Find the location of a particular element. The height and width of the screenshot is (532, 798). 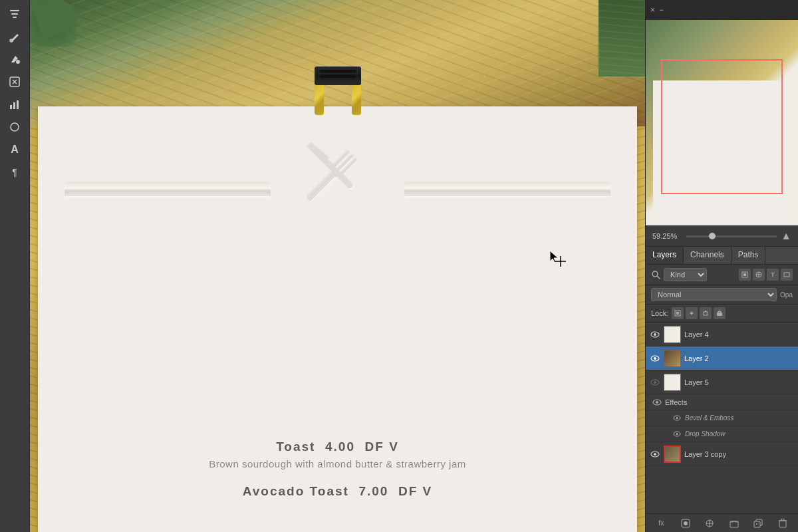

blend-mode-select: Normal is located at coordinates (714, 295).